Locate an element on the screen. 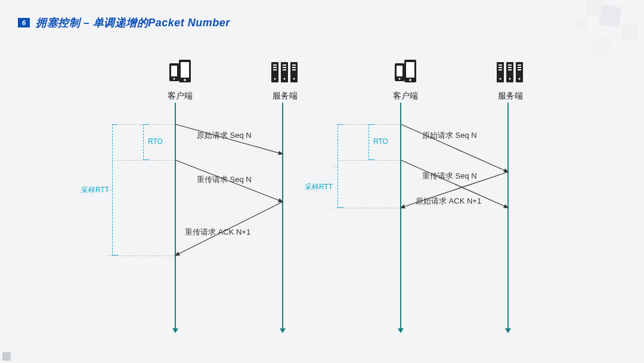 This screenshot has height=363, width=644. left-server-endpoint: 服务端 is located at coordinates (285, 81).